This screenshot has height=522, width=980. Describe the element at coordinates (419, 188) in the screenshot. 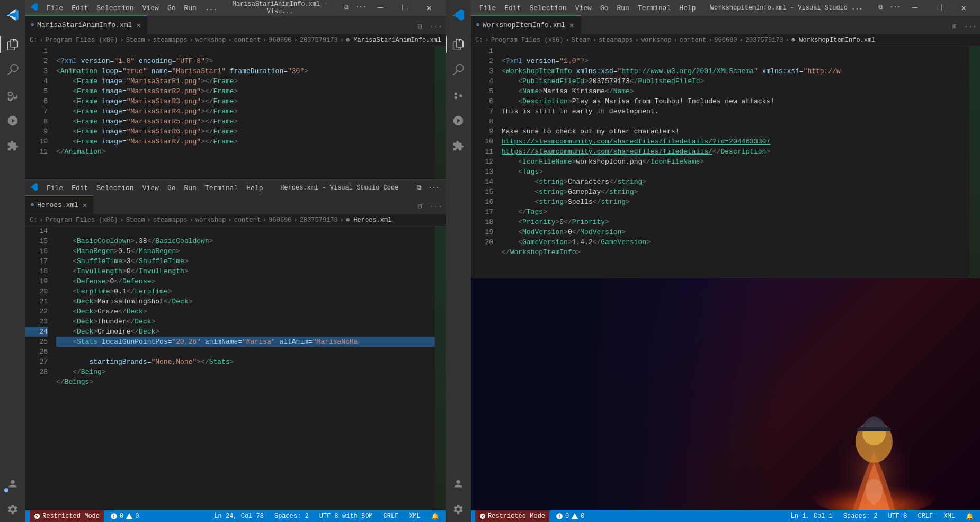

I see `split-editor-bottom: ⧉` at that location.